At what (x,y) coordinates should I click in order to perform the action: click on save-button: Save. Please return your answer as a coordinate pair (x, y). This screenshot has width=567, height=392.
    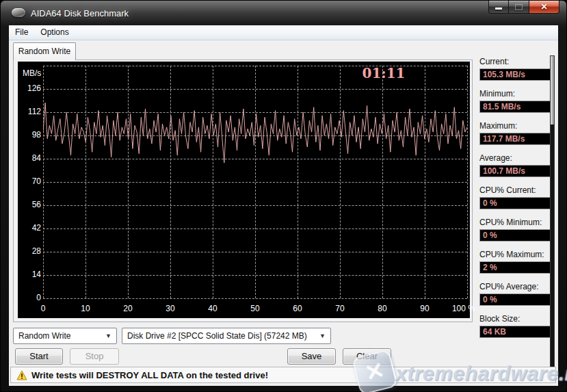
    Looking at the image, I should click on (312, 356).